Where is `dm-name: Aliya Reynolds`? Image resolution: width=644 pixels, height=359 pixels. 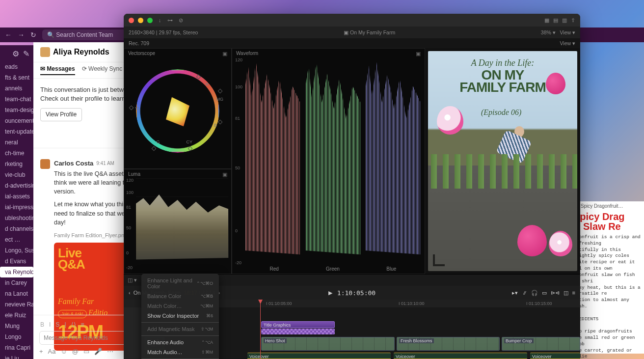 dm-name: Aliya Reynolds is located at coordinates (81, 52).